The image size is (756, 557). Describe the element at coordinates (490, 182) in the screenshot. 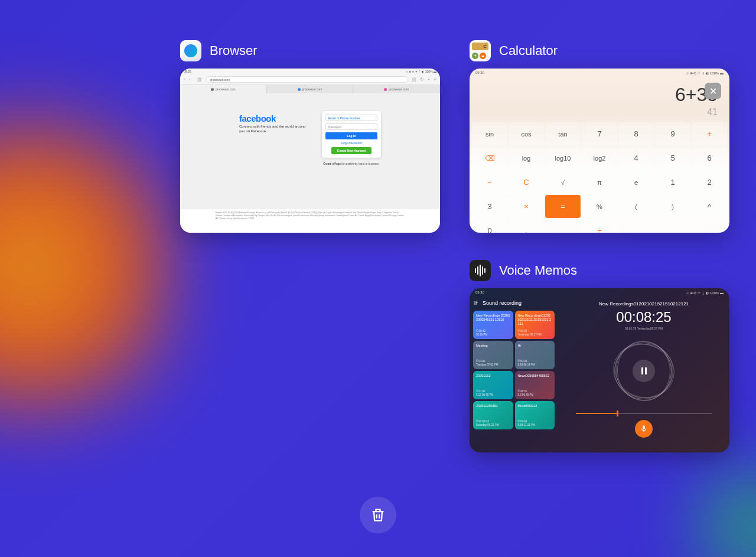

I see `key-minus: −` at that location.